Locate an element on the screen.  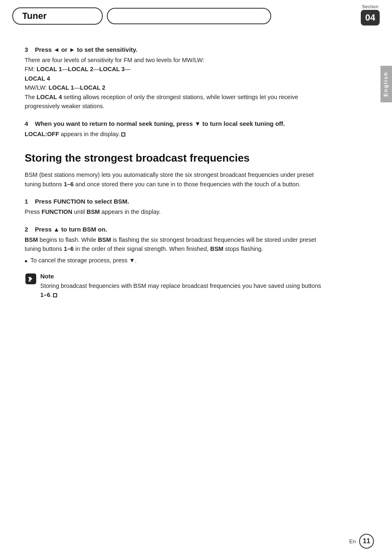
note-title: Note is located at coordinates (184, 276).